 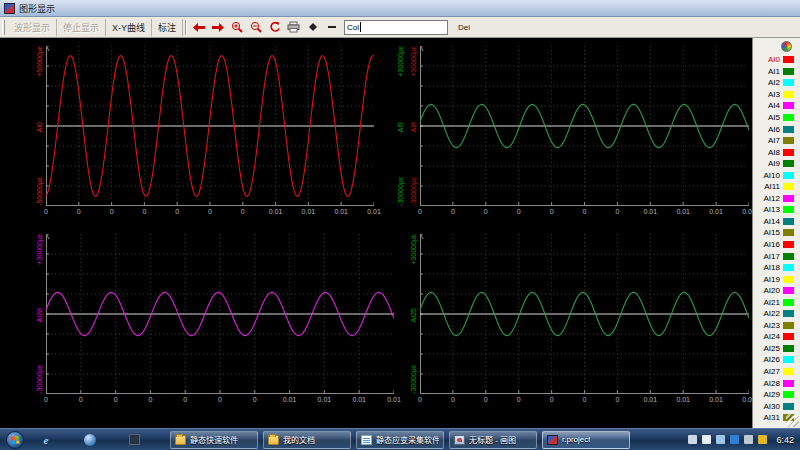 What do you see at coordinates (236, 28) in the screenshot?
I see `zoom-in-button` at bounding box center [236, 28].